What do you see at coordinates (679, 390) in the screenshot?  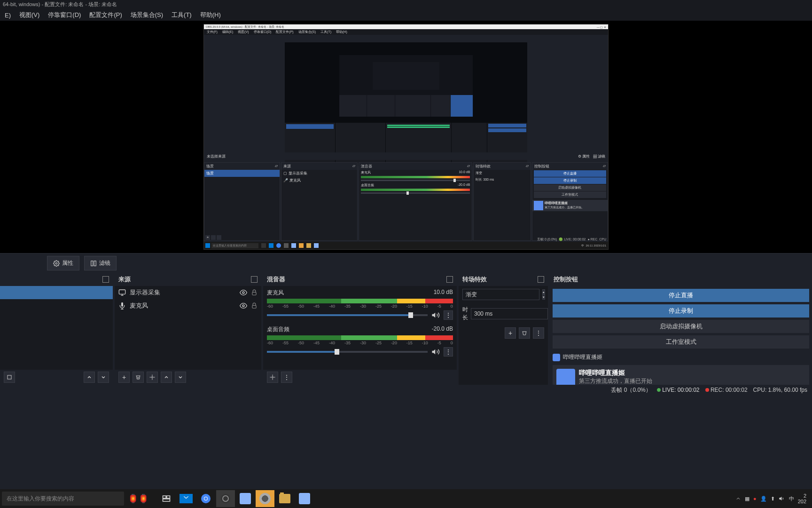 I see `live-status: LIVE: 00:00:02` at bounding box center [679, 390].